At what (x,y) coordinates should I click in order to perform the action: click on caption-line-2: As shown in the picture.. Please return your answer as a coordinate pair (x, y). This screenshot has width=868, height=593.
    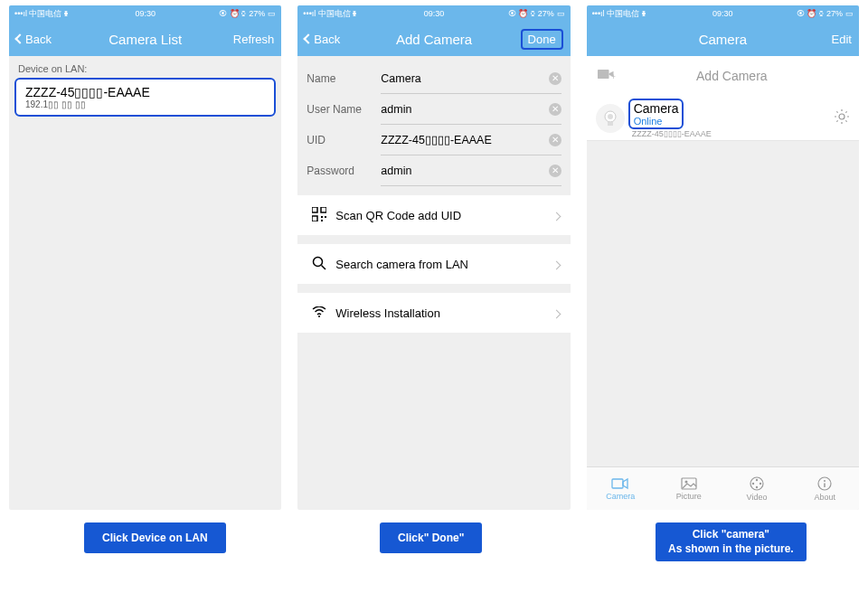
    Looking at the image, I should click on (731, 550).